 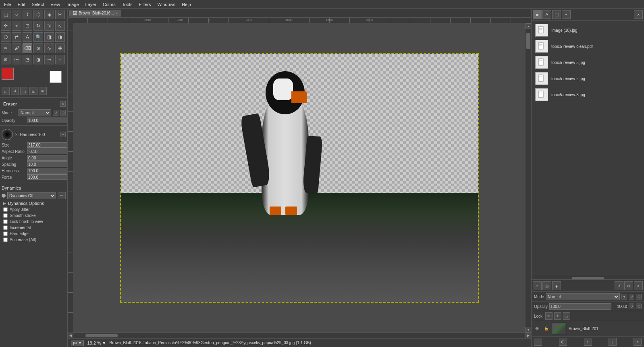 What do you see at coordinates (639, 306) in the screenshot?
I see `layers-opacity-chain2: ⬡` at bounding box center [639, 306].